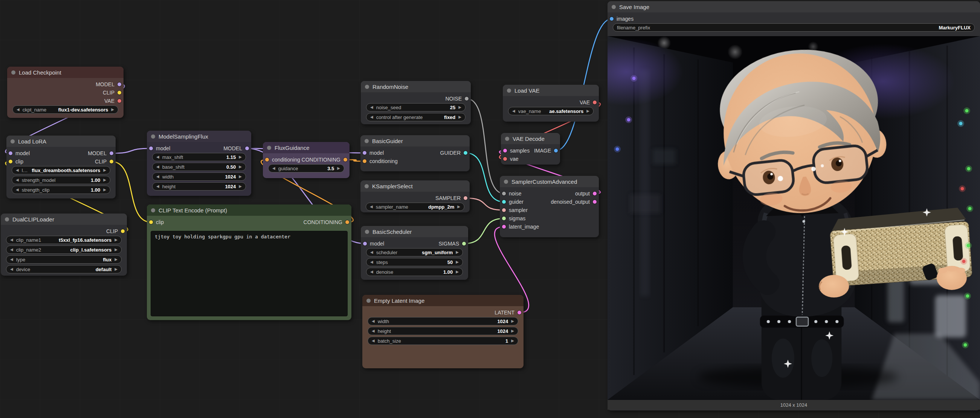 This screenshot has height=418, width=980. I want to click on node-title-bar: VAE Decode, so click(530, 138).